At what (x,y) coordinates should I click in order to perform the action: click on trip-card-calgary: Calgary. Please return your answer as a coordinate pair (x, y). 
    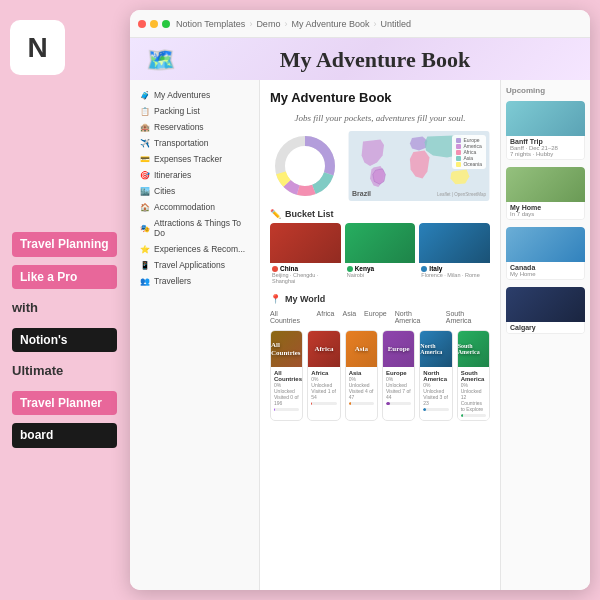
    Looking at the image, I should click on (546, 310).